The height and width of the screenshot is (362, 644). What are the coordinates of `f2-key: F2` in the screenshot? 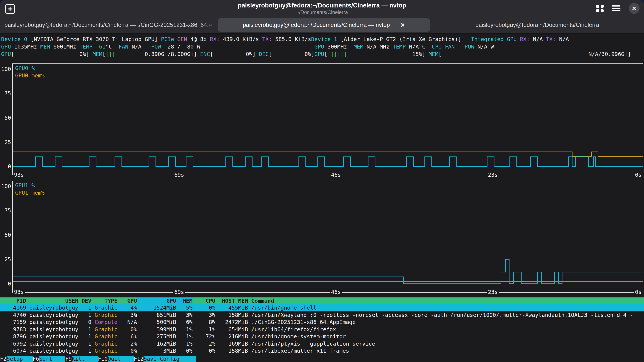 It's located at (3, 359).